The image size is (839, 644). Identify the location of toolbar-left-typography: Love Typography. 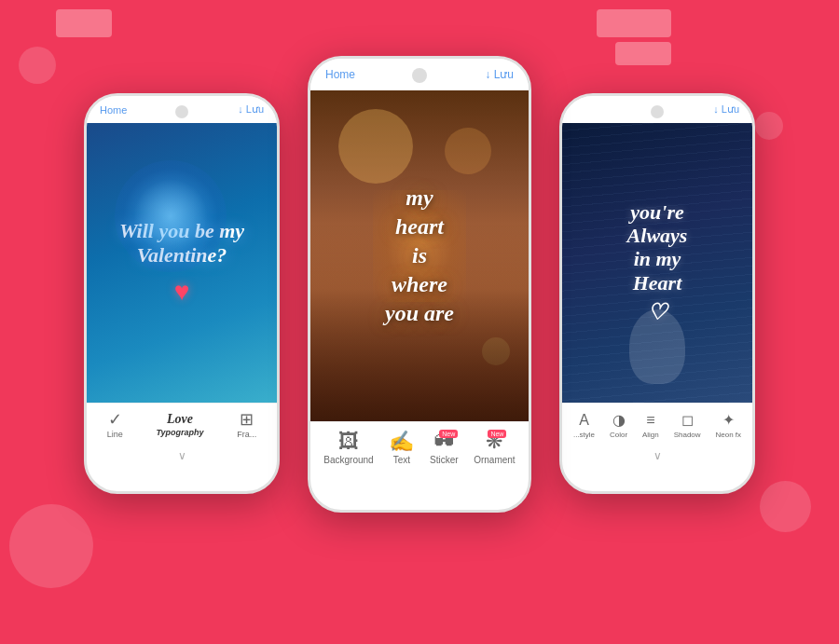
(179, 425).